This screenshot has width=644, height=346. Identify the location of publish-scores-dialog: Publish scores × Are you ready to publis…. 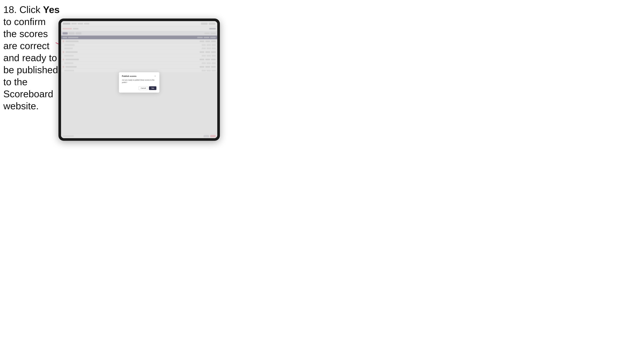
(139, 82).